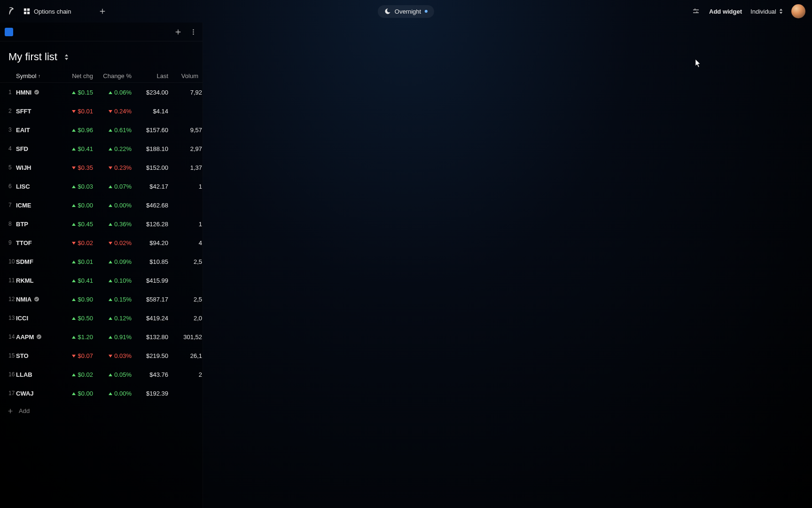 Image resolution: width=812 pixels, height=508 pixels. Describe the element at coordinates (39, 337) in the screenshot. I see `verified-icon` at that location.